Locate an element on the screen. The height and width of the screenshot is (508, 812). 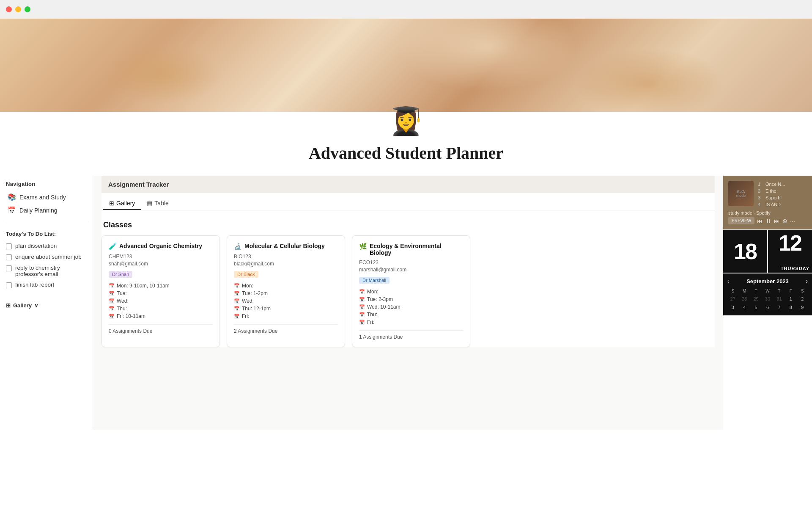
class-title-bio: 🔬 Molecular & Cellular Biology is located at coordinates (286, 246).